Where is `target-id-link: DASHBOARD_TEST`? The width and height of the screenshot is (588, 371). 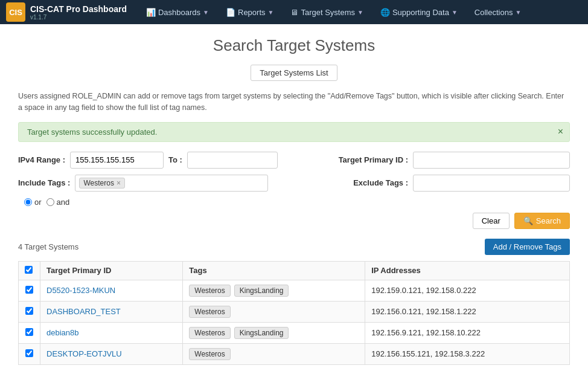
target-id-link: DASHBOARD_TEST is located at coordinates (83, 312).